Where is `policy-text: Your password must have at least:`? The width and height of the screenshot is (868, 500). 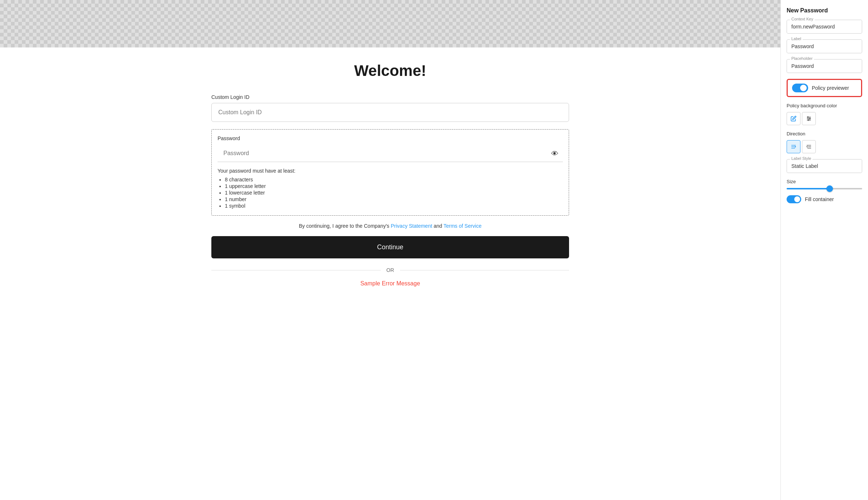
policy-text: Your password must have at least: is located at coordinates (257, 171).